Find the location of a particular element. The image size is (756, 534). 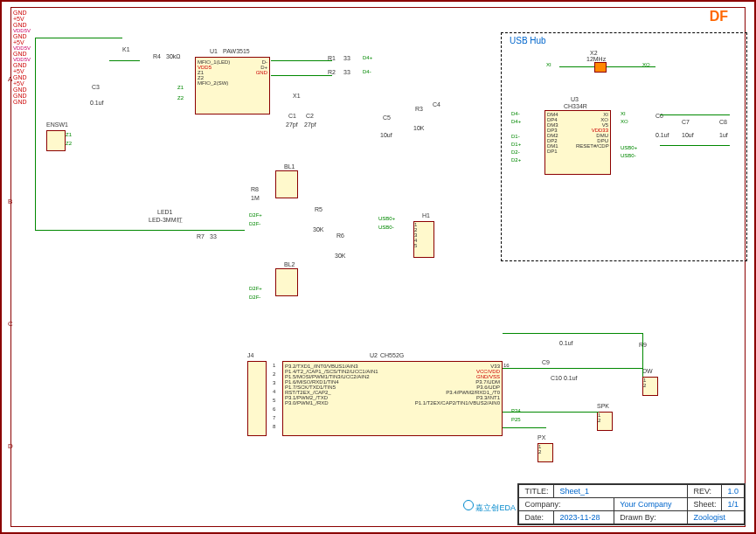

bl1-body is located at coordinates (287, 184).